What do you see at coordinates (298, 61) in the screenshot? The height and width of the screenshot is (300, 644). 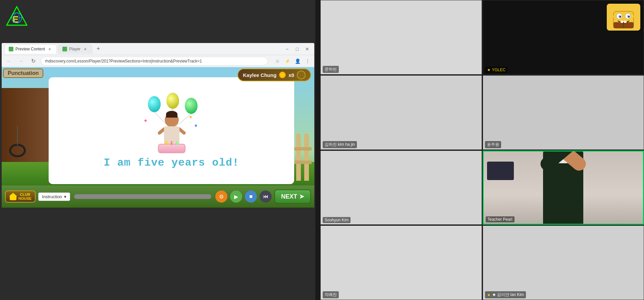 I see `profile-icon: 👤` at bounding box center [298, 61].